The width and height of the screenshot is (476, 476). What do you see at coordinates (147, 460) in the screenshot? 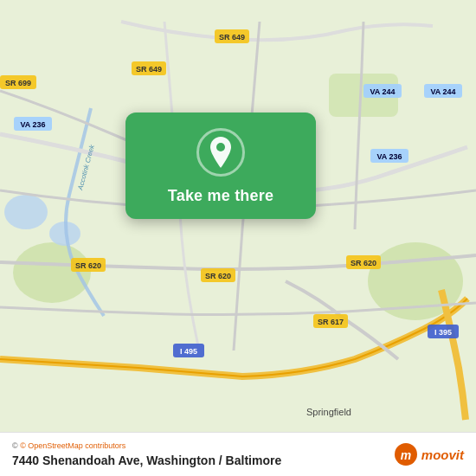
I see `address-text: 7440 Shenandoah Ave, Washington / Baltim…` at bounding box center [147, 460].